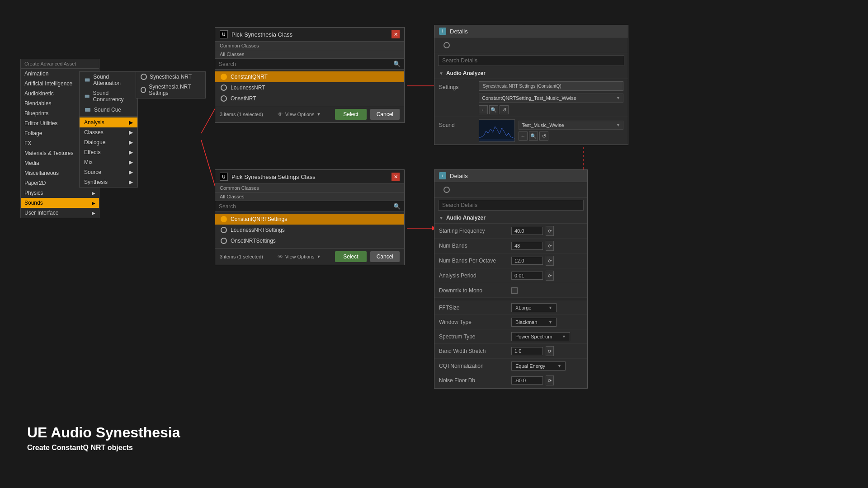 Image resolution: width=868 pixels, height=488 pixels. I want to click on details1-sound-row: Sound Test_Music_Wwise ▼ ←, so click(531, 131).